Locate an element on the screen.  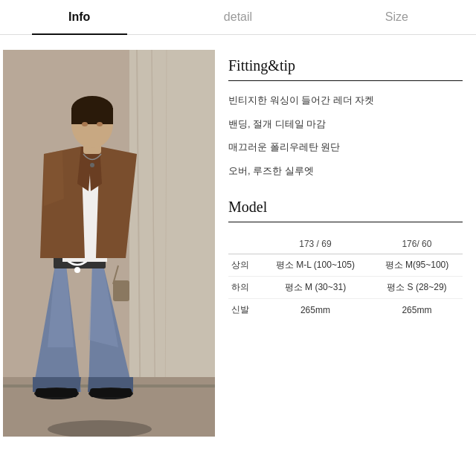
tab-info: Info is located at coordinates (79, 17).